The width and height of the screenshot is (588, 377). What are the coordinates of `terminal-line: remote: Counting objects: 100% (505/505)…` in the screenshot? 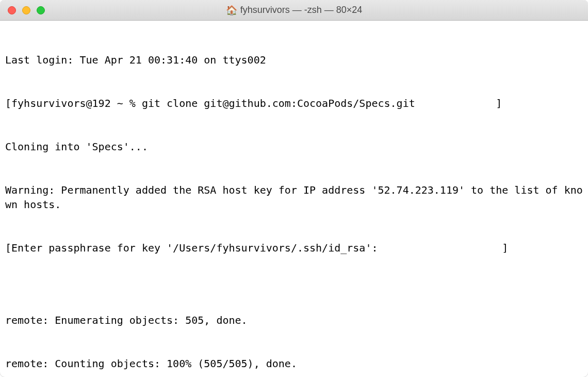 It's located at (294, 364).